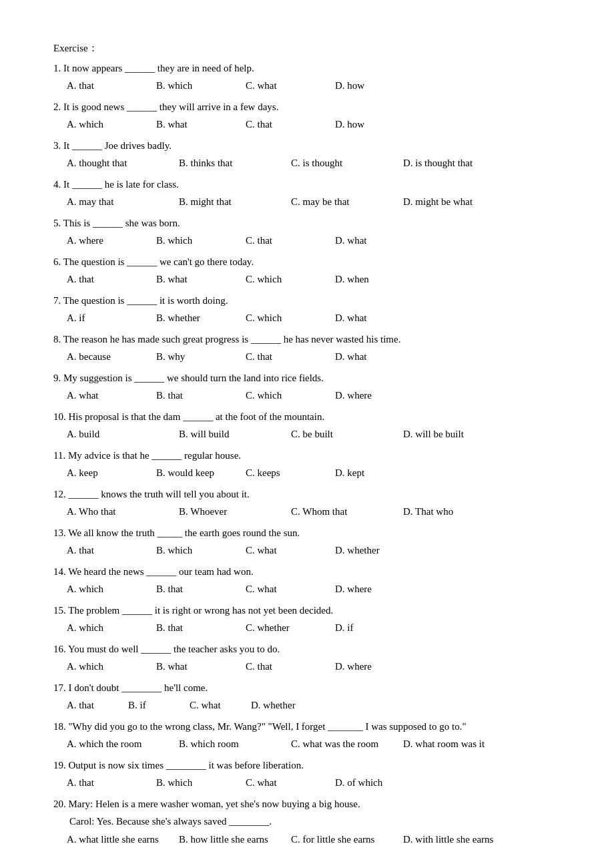 The height and width of the screenshot is (868, 614). Describe the element at coordinates (307, 667) in the screenshot. I see `options-row-16: A. whichB. whatC. thatD. where` at that location.